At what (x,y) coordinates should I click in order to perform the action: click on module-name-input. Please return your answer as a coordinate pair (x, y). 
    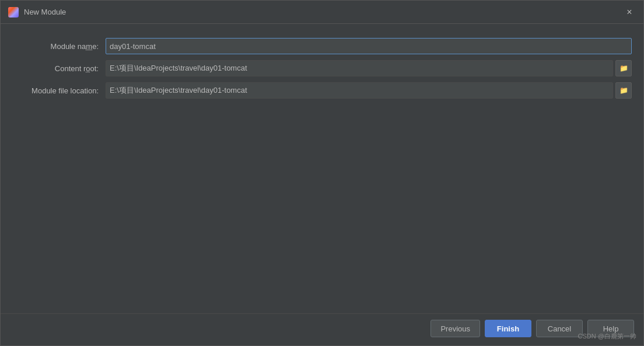
    Looking at the image, I should click on (369, 46).